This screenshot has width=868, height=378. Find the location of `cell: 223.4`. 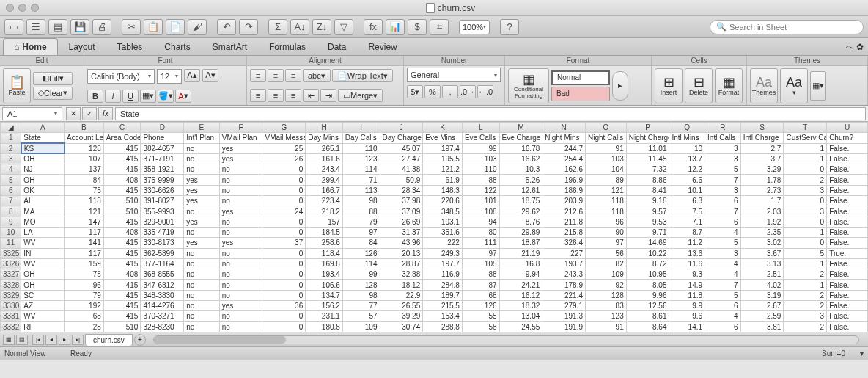

cell: 223.4 is located at coordinates (324, 201).